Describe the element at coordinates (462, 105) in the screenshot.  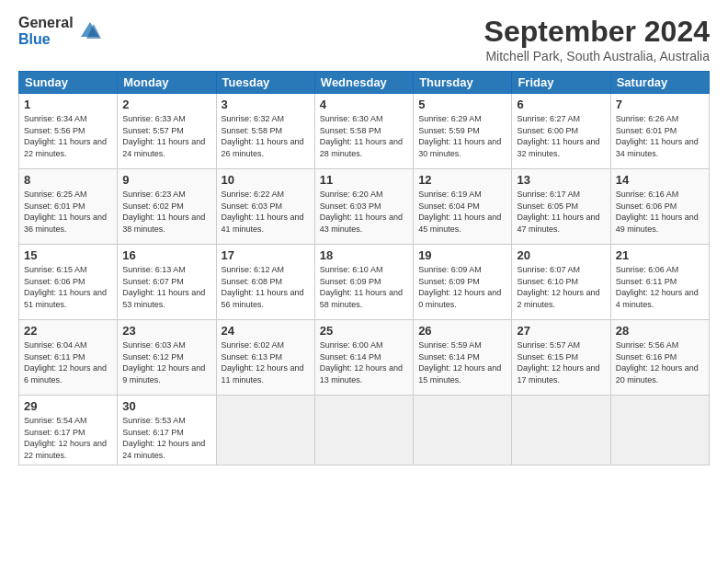
I see `day-number: 5` at that location.